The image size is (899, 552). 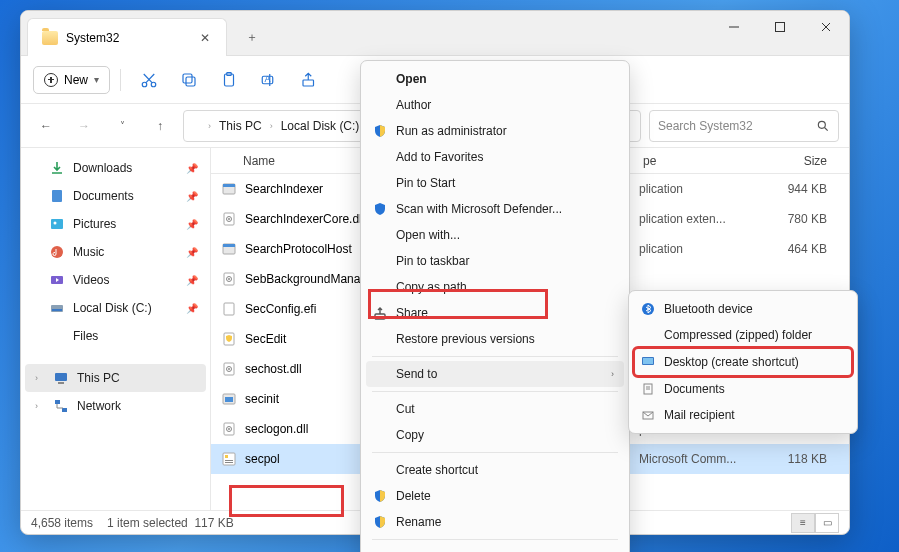 What do you see at coordinates (495, 548) in the screenshot?
I see `ctx-properties: Properties` at bounding box center [495, 548].